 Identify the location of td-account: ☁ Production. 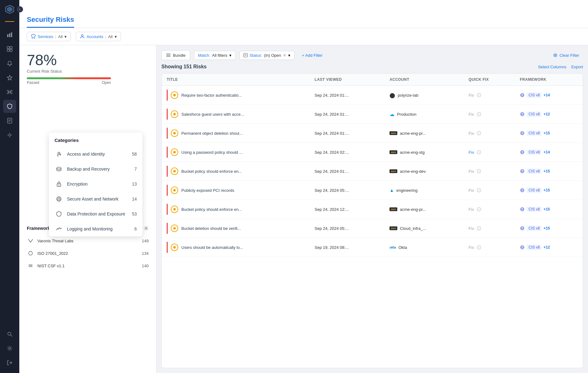
(424, 114).